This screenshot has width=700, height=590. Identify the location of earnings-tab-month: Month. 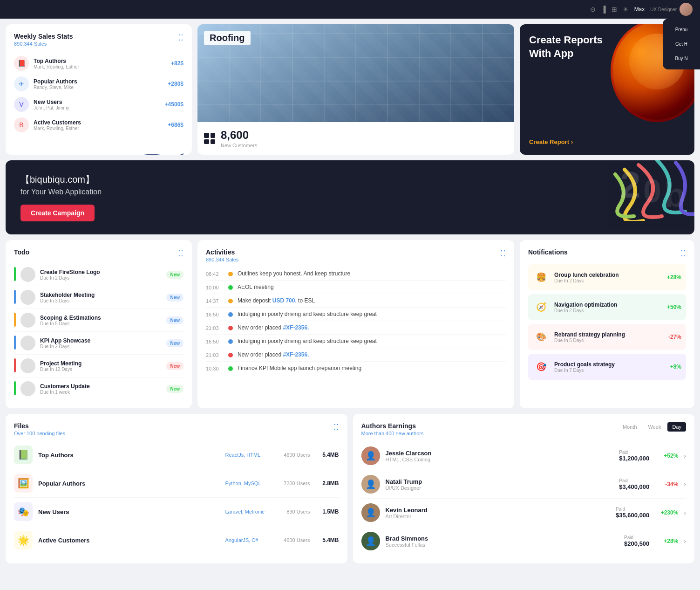
(630, 427).